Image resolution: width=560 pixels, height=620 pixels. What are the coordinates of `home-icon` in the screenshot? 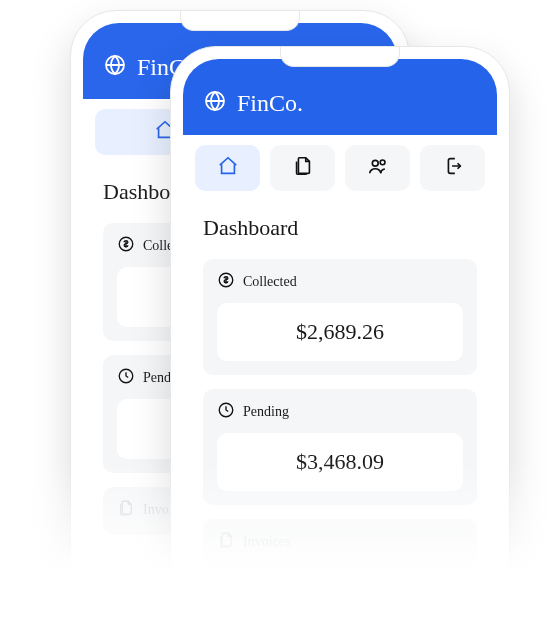 It's located at (228, 168).